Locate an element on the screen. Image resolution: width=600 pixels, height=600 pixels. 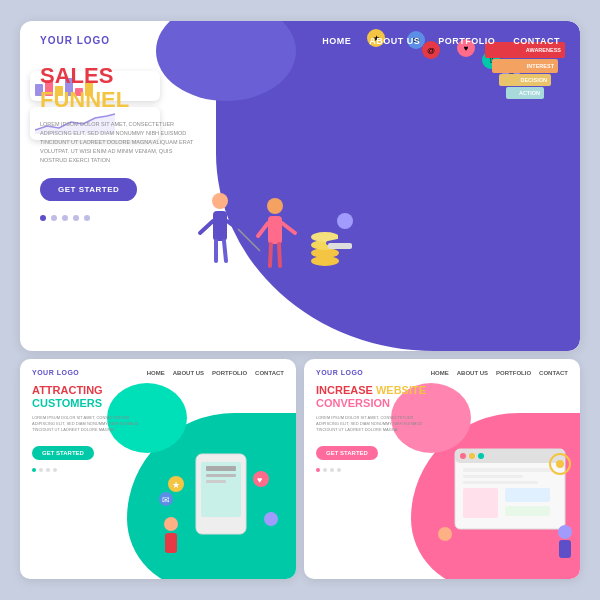
bottom-right-nav: YOUR LOGO HOME ABOUT US PORTFOLIO CONTAC… is located at coordinates (442, 370).